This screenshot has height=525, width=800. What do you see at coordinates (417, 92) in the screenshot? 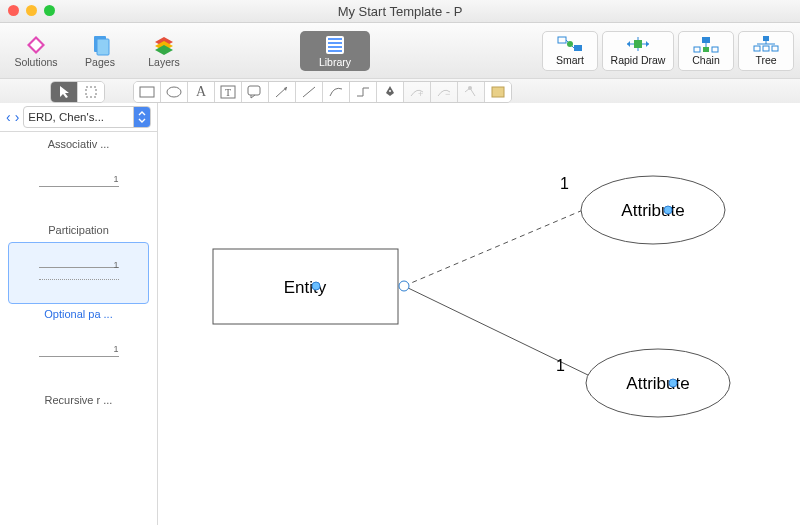
I see `add-anchor-tool: +` at bounding box center [417, 92].